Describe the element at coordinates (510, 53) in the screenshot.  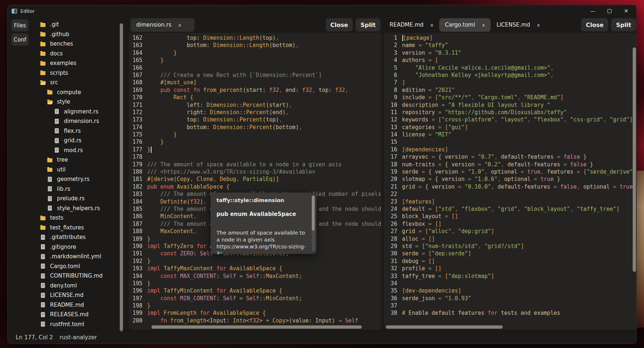
I see `code-line: 3version = "0.3.11"` at that location.